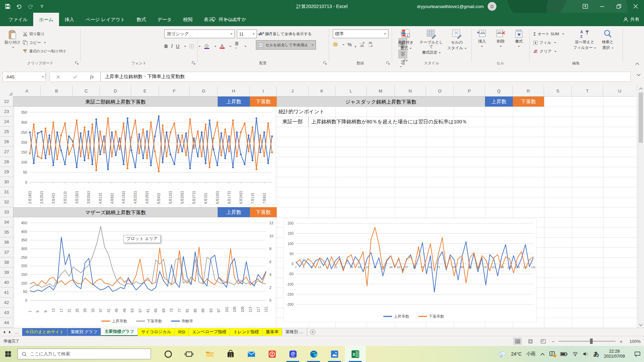 This screenshot has width=644, height=362. I want to click on formula-input: 上昇率上位銘柄数・下降率上位変動数, so click(366, 77).